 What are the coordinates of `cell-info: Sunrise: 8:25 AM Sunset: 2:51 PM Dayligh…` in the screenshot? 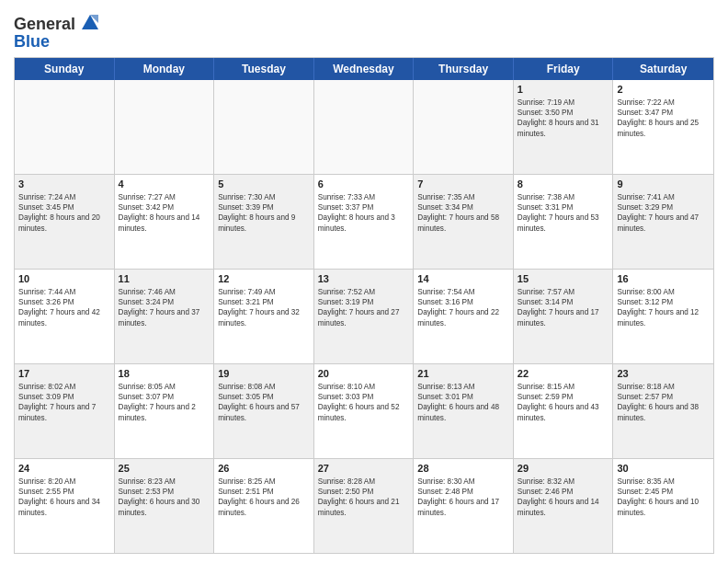 It's located at (264, 497).